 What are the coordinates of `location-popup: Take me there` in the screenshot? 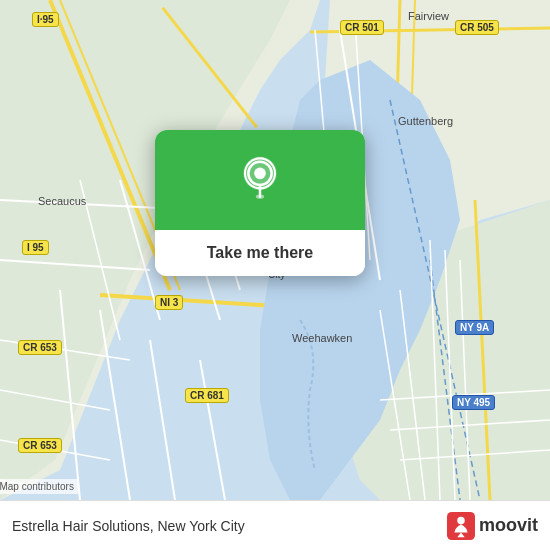 It's located at (260, 203).